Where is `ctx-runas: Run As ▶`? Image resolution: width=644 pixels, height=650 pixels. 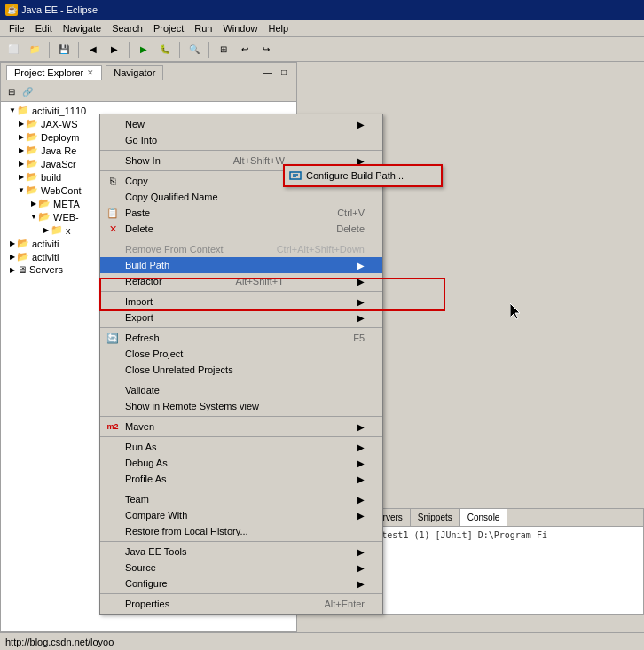
ctx-runas: Run As ▶ is located at coordinates (241, 447).